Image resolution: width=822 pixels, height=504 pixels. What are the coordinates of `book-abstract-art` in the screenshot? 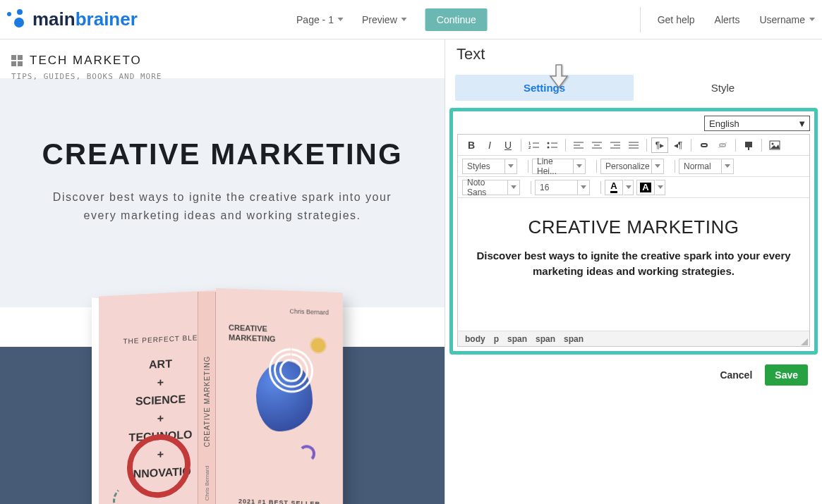 It's located at (279, 410).